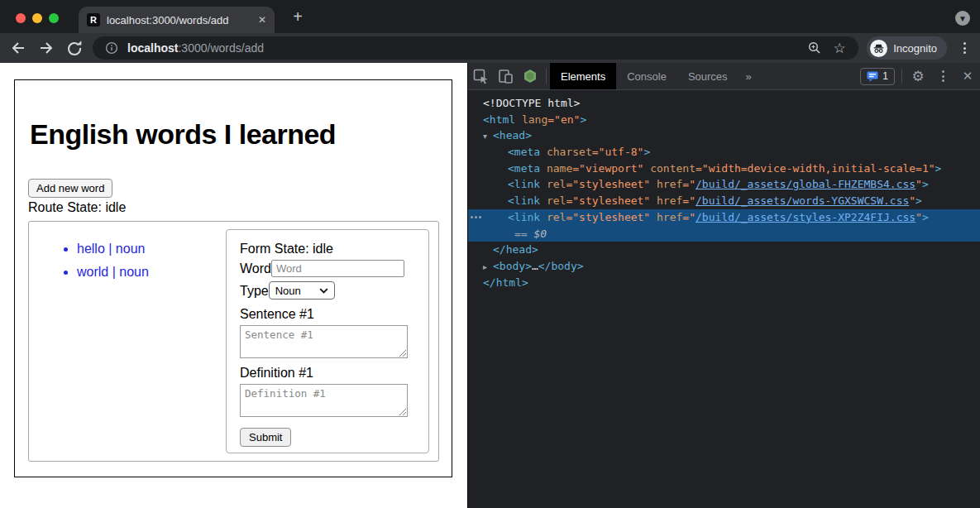  Describe the element at coordinates (18, 48) in the screenshot. I see `back-icon` at that location.